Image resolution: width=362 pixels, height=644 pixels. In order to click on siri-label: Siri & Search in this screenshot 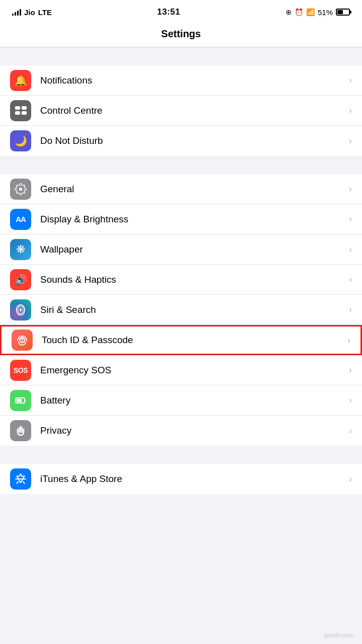, I will do `click(193, 310)`.